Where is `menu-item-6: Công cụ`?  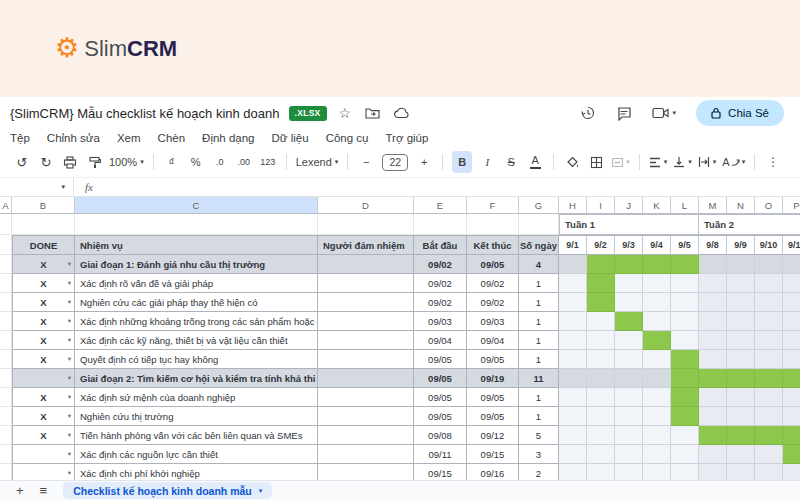 menu-item-6: Công cụ is located at coordinates (348, 138).